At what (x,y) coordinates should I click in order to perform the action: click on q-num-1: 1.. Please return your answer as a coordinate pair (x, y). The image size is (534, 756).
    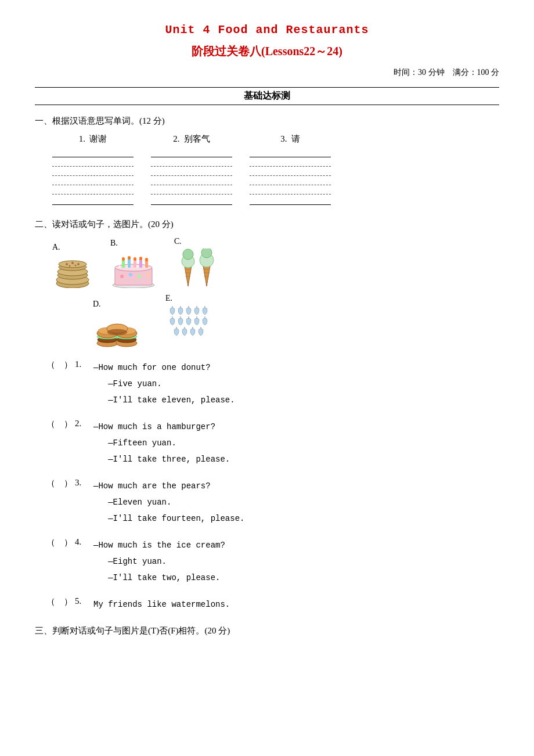
    Looking at the image, I should click on (83, 365).